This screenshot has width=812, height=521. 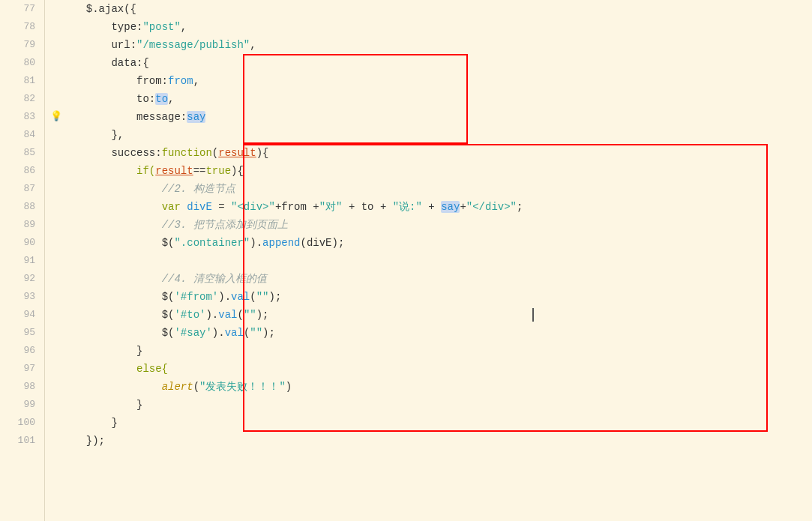 What do you see at coordinates (22, 351) in the screenshot?
I see `line-number: 96` at bounding box center [22, 351].